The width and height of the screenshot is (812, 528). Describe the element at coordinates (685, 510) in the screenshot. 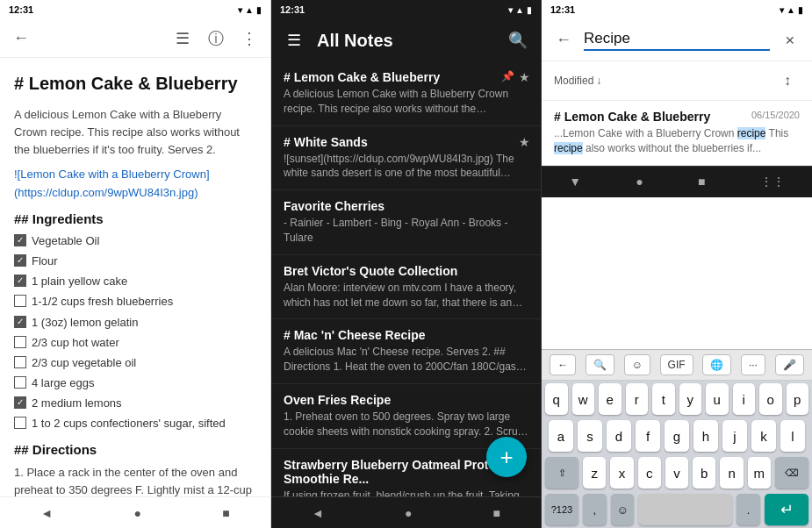

I see `key-space` at that location.